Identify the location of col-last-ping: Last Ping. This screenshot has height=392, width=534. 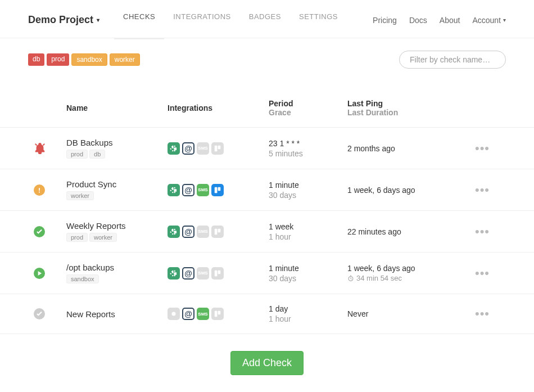
(409, 103).